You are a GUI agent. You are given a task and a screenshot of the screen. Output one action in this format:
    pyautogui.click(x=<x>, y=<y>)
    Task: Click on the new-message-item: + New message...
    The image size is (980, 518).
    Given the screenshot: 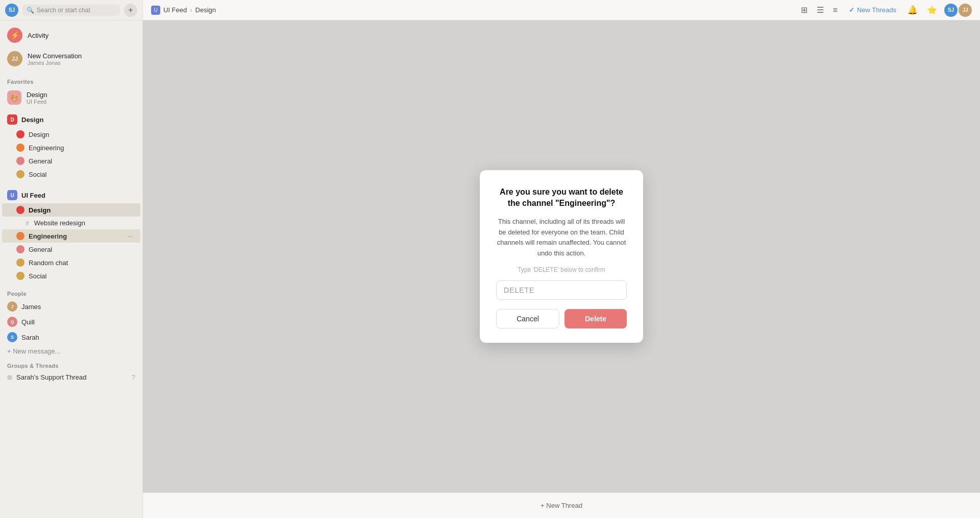 What is the action you would take?
    pyautogui.click(x=71, y=351)
    